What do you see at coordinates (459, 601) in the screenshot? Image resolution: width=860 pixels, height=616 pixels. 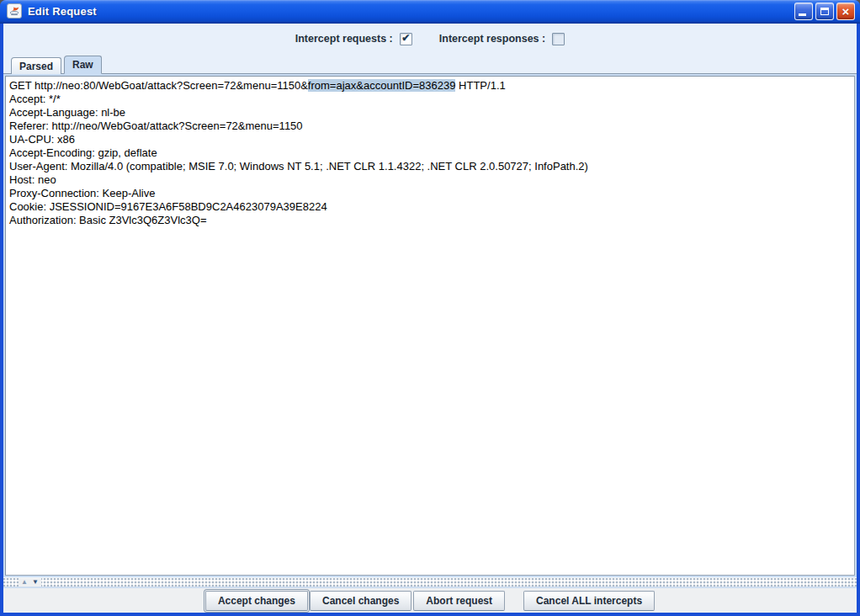 I see `abort-request-button: Abort request` at bounding box center [459, 601].